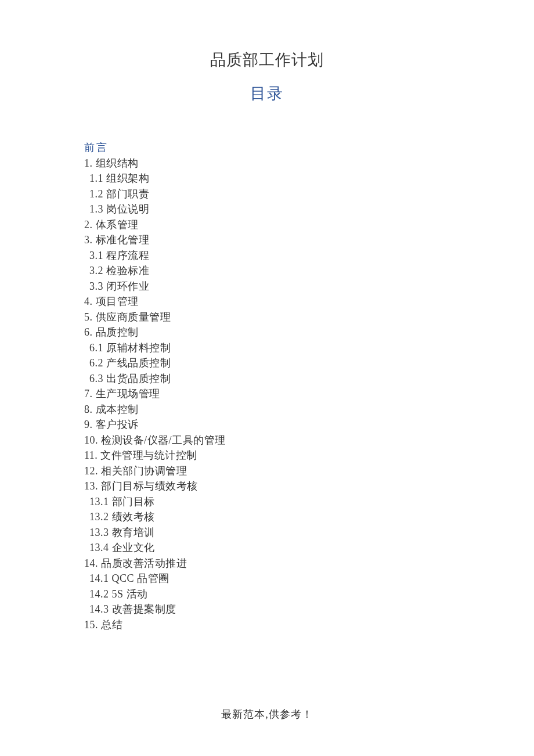 This screenshot has height=756, width=534. I want to click on toc-item: 8. 成本控制, so click(267, 410).